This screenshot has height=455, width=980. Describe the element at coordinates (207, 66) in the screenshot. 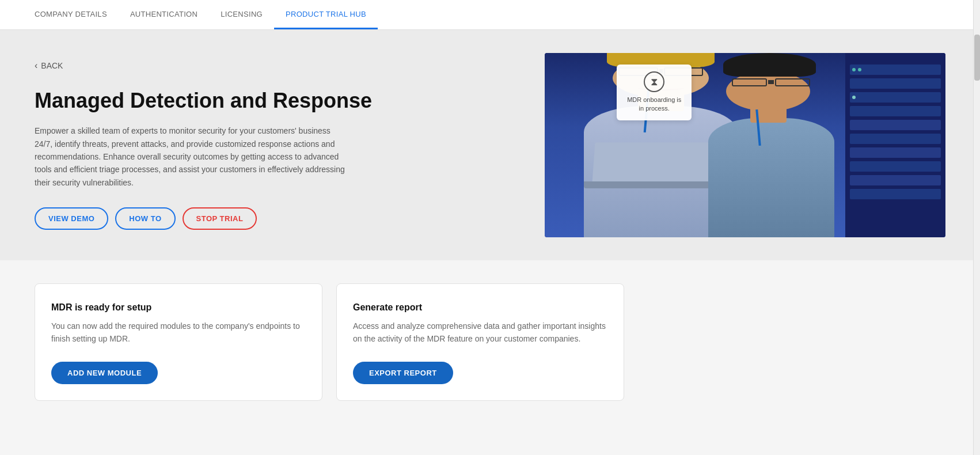

I see `back-link: ‹ BACK` at that location.